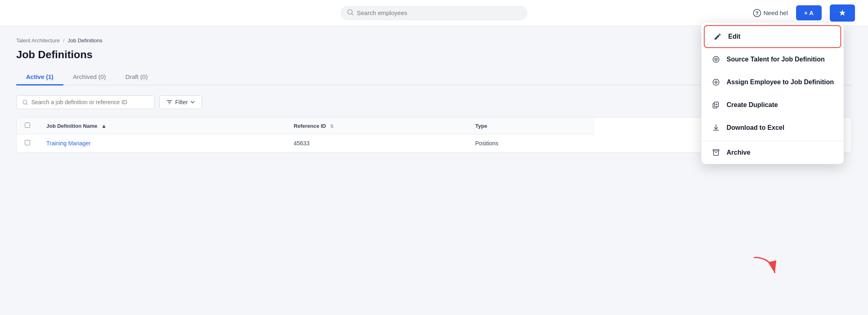 The height and width of the screenshot is (315, 868). I want to click on chevron-down-icon, so click(193, 102).